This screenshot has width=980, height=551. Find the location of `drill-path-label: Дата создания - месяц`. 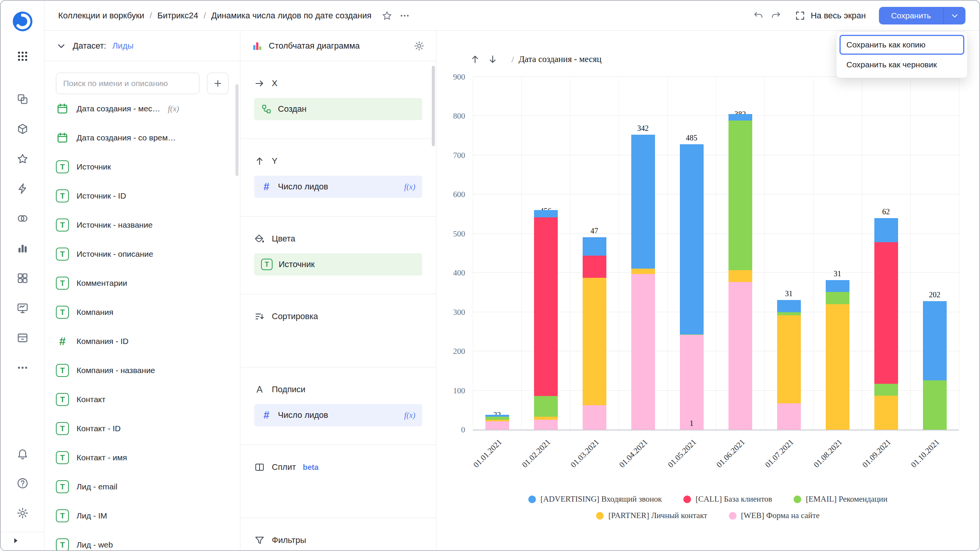

drill-path-label: Дата создания - месяц is located at coordinates (560, 59).